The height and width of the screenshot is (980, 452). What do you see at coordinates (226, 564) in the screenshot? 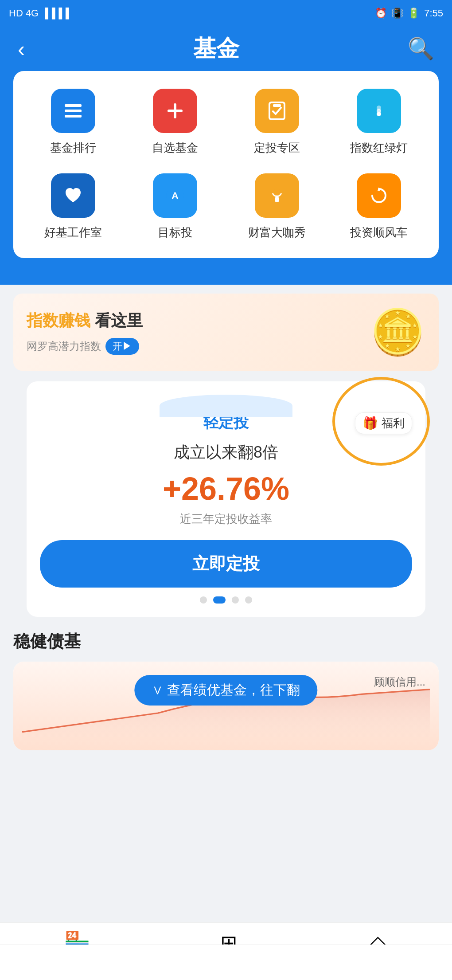
I see `invest-btn: 立即定投` at bounding box center [226, 564].